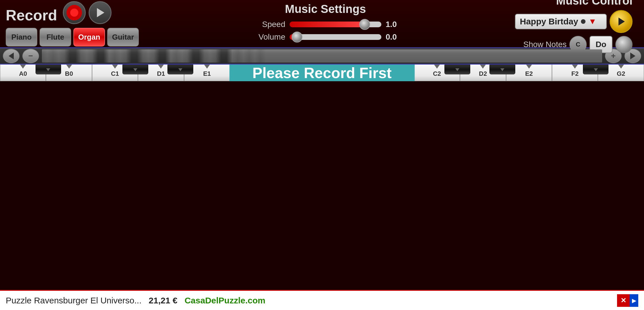 The width and height of the screenshot is (644, 310). Describe the element at coordinates (32, 15) in the screenshot. I see `record-label: Record` at that location.